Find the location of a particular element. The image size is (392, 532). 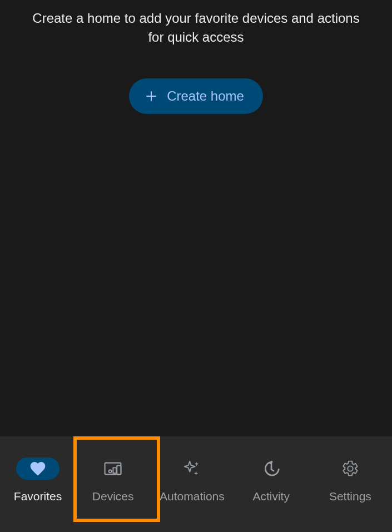

devices-icon is located at coordinates (113, 469).